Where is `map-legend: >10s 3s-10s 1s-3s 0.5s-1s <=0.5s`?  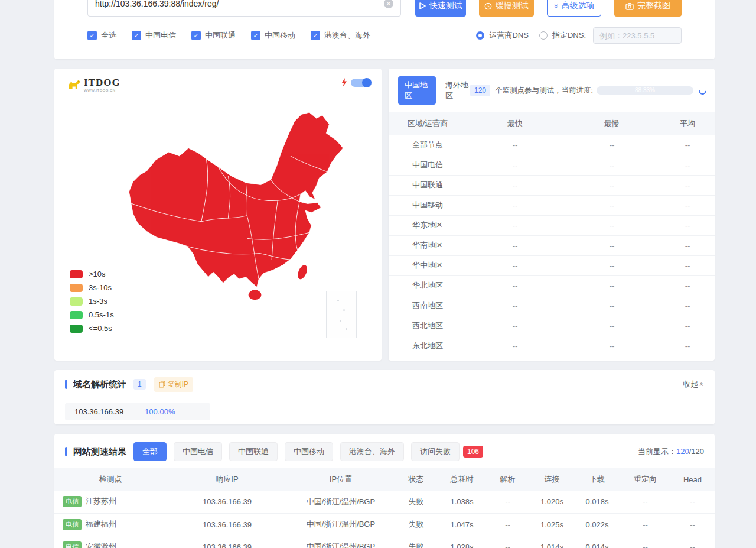
map-legend: >10s 3s-10s 1s-3s 0.5s-1s <=0.5s is located at coordinates (92, 304).